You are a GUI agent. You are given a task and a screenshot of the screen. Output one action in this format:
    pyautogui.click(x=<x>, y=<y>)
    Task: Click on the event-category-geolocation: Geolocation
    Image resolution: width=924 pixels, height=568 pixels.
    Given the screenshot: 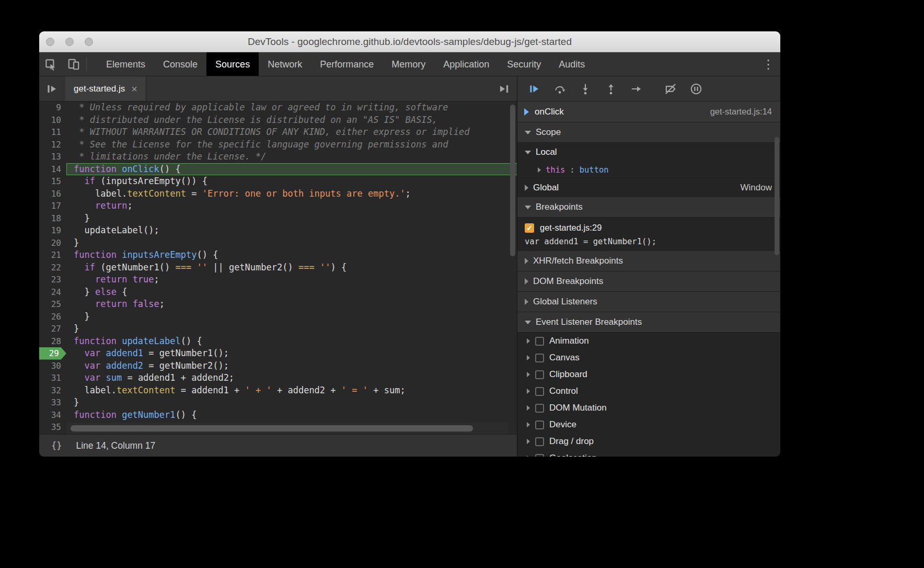 What is the action you would take?
    pyautogui.click(x=649, y=453)
    